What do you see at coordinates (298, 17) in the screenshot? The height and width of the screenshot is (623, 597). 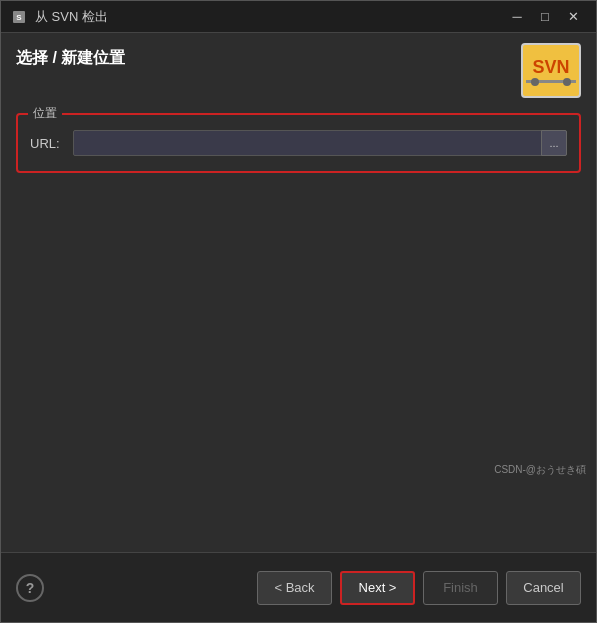 I see `title-bar: S 从 SVN 检出 ─ □ ✕` at bounding box center [298, 17].